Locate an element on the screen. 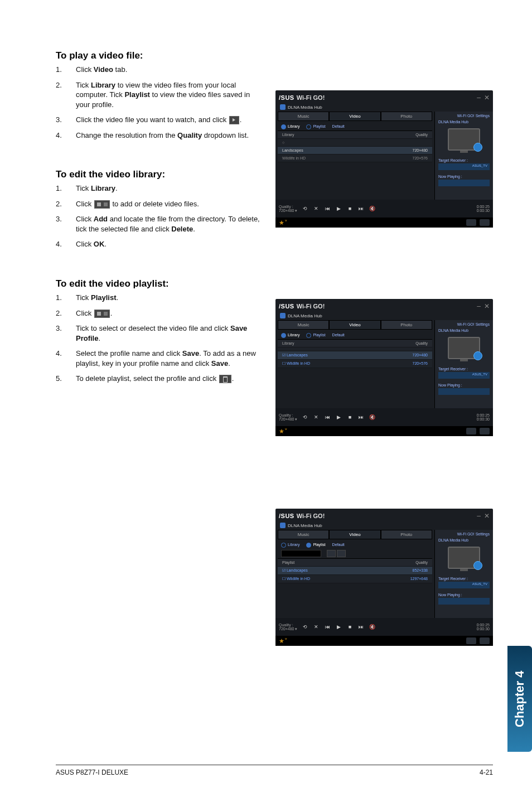  footer-page: 4-21 is located at coordinates (486, 772).